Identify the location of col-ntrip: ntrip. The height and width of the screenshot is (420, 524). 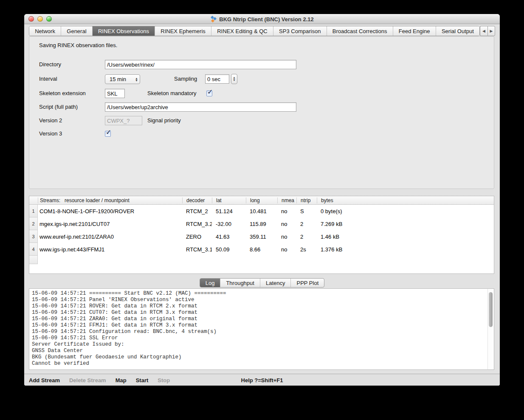
(307, 200).